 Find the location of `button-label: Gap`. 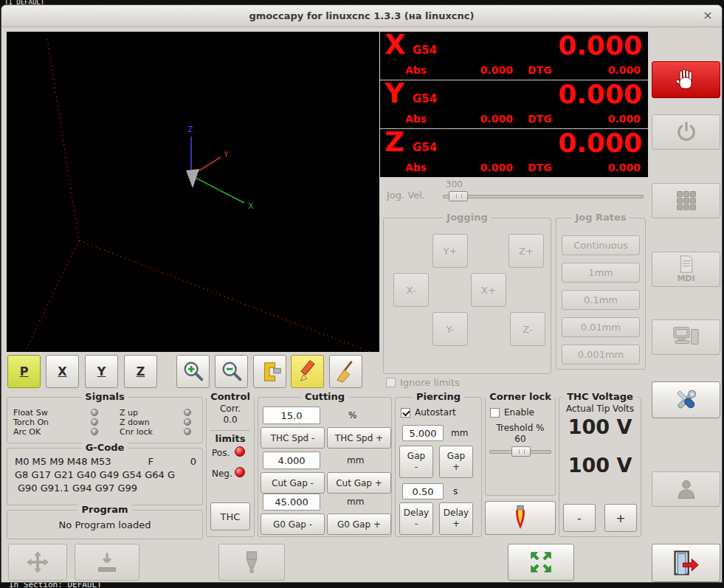

button-label: Gap is located at coordinates (416, 456).